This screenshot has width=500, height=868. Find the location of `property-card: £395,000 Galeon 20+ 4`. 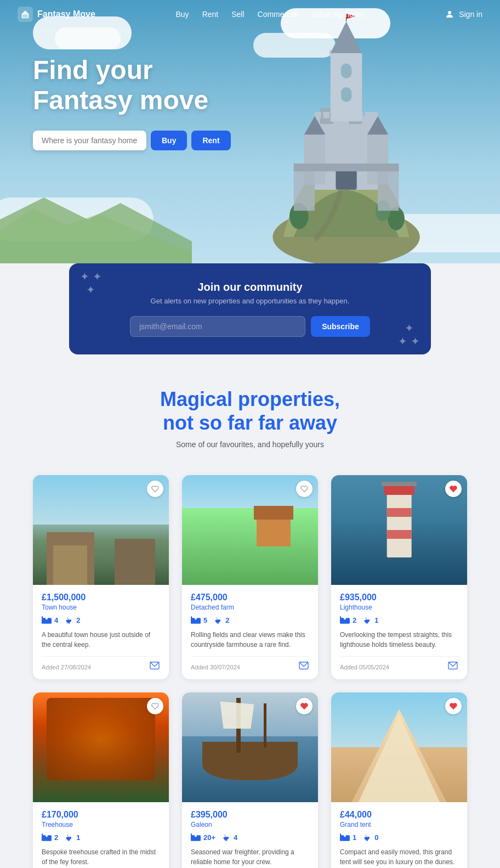

property-card: £395,000 Galeon 20+ 4 is located at coordinates (250, 780).